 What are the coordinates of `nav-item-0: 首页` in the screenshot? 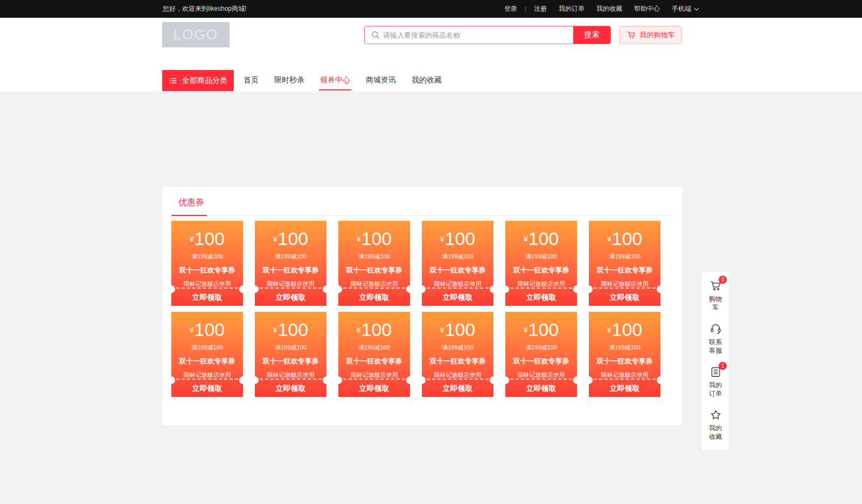 It's located at (251, 81).